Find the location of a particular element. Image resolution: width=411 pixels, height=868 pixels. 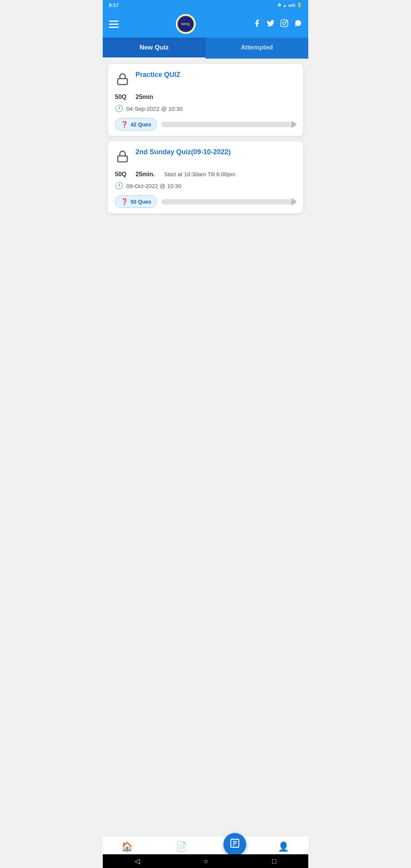

settings-status-icon: ⚙ is located at coordinates (279, 5).